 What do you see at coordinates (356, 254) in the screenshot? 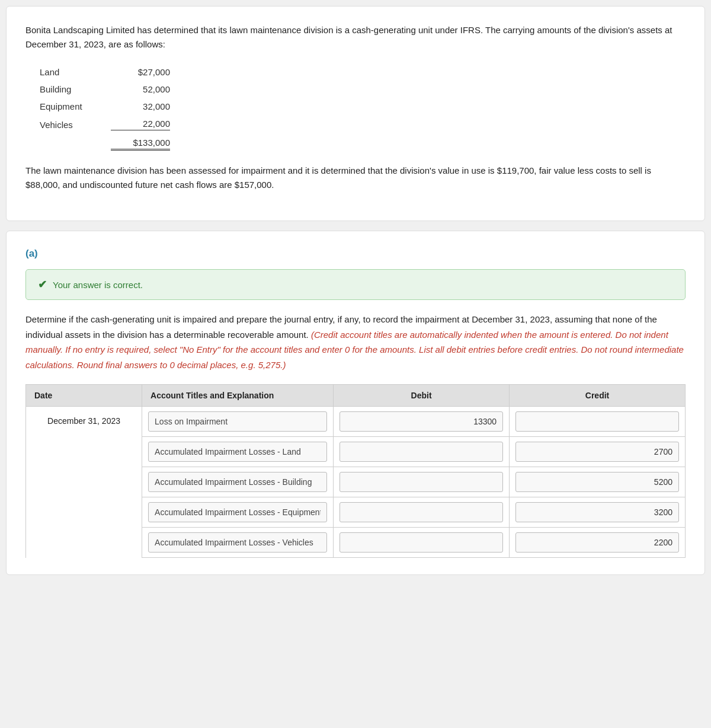
I see `part-a-label: (a)` at bounding box center [356, 254].